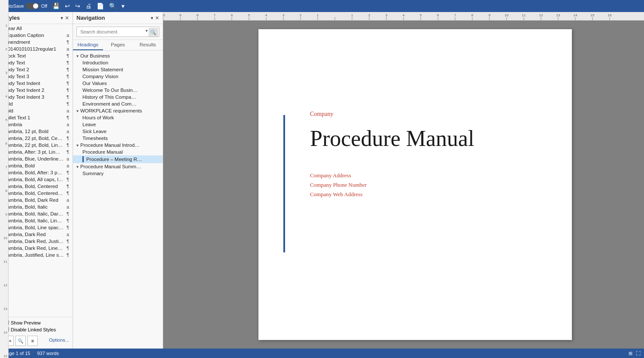 This screenshot has width=644, height=358. Describe the element at coordinates (24, 35) in the screenshot. I see `style-item-label: _Equation Caption` at that location.